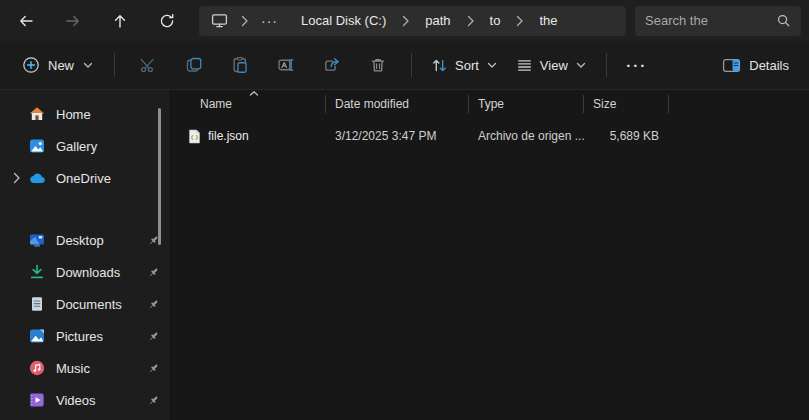 The height and width of the screenshot is (420, 809). Describe the element at coordinates (404, 20) in the screenshot. I see `navigation-bar: ··· Local Disk (C:) path to the` at that location.